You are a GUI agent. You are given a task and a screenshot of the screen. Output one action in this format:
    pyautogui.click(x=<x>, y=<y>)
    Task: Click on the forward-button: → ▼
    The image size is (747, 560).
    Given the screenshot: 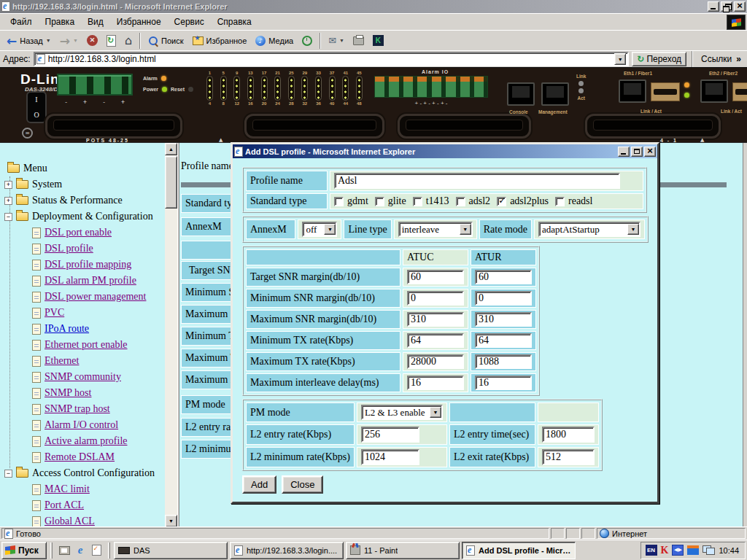 What is the action you would take?
    pyautogui.click(x=69, y=41)
    